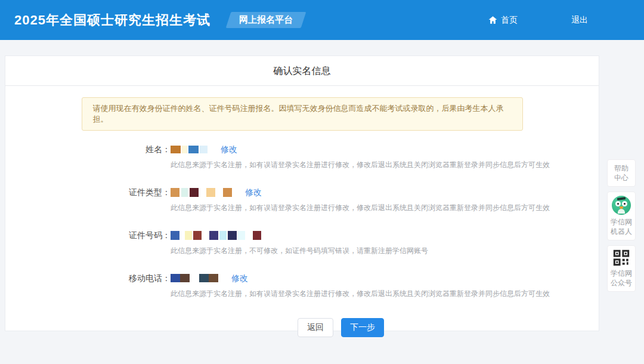 The width and height of the screenshot is (644, 364). Describe the element at coordinates (253, 192) in the screenshot. I see `cert-type-modify-link: 修改` at that location.